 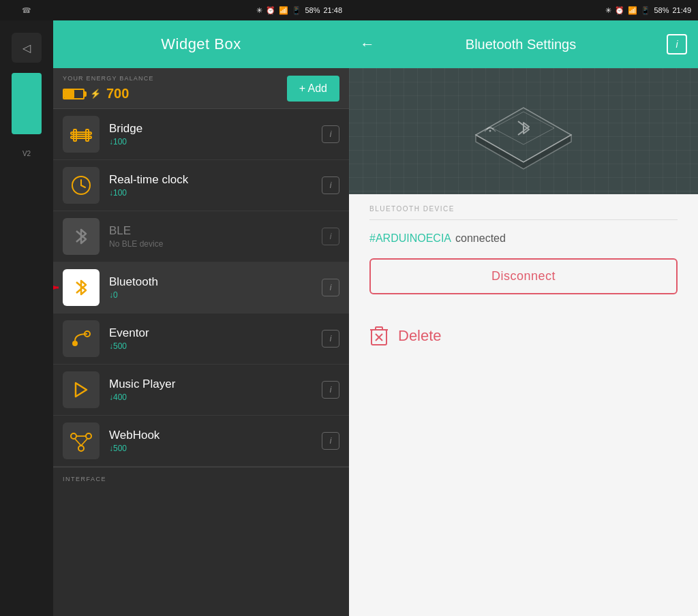 I want to click on ble-icon, so click(x=81, y=236).